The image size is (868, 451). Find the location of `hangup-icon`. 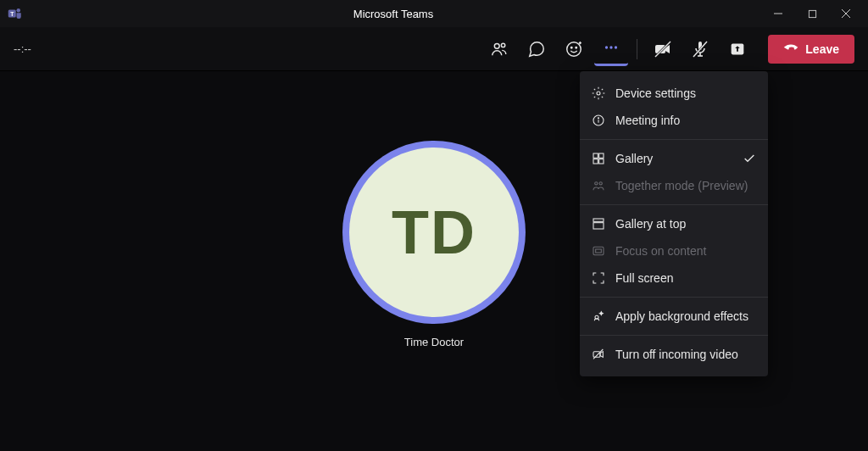

hangup-icon is located at coordinates (791, 49).